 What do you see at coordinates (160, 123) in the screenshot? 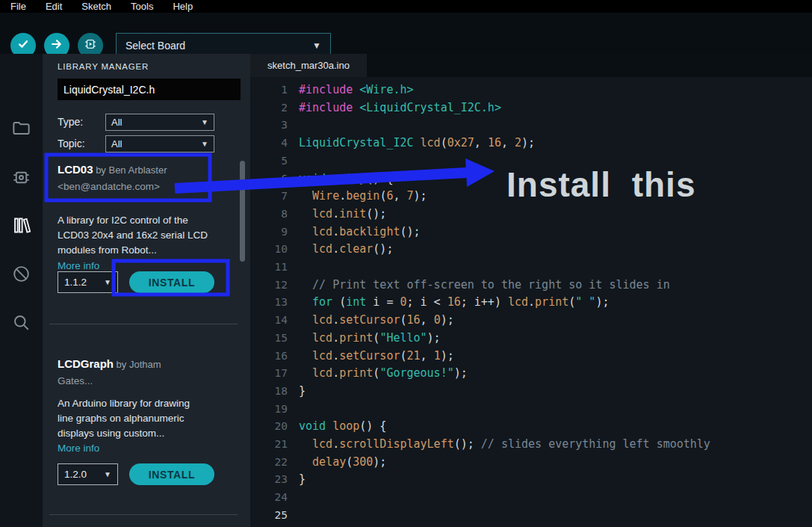
I see `type-filter-select: All ▼` at bounding box center [160, 123].